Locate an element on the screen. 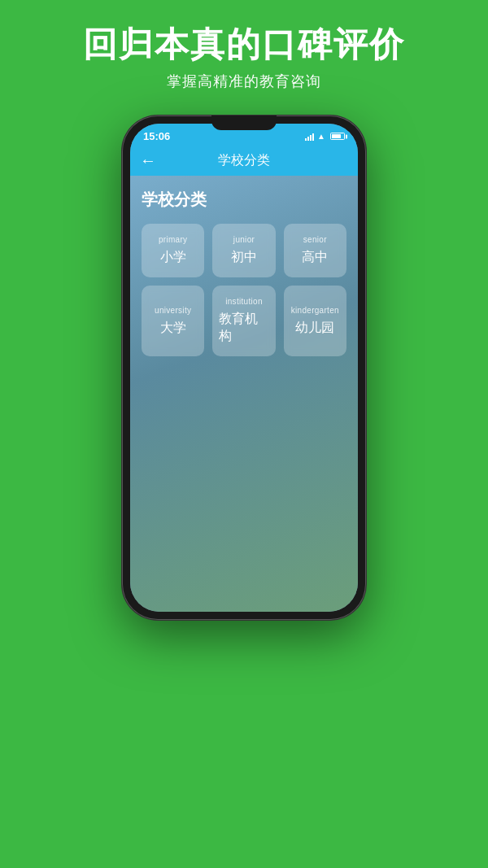 This screenshot has width=488, height=868. battery-icon is located at coordinates (338, 137).